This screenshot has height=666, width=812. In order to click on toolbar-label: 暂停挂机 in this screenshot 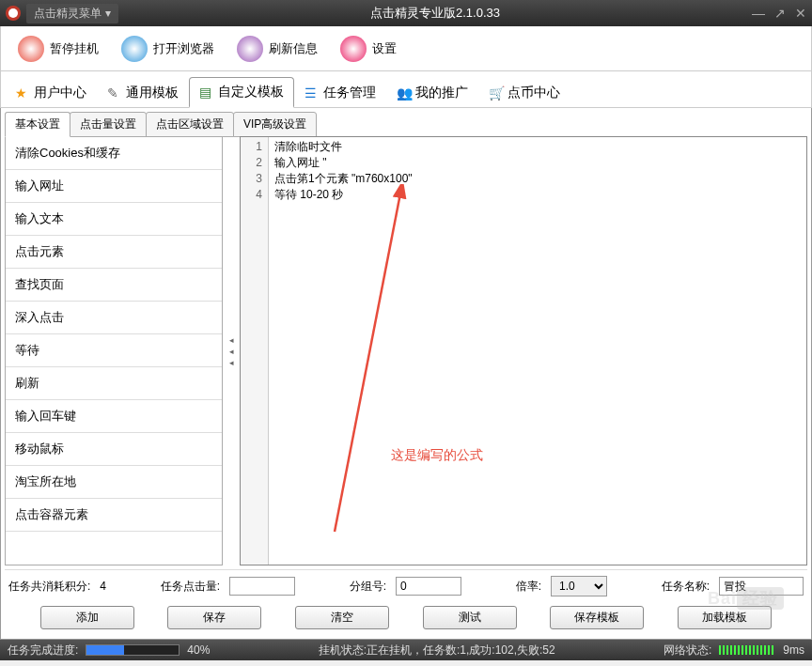, I will do `click(74, 49)`.